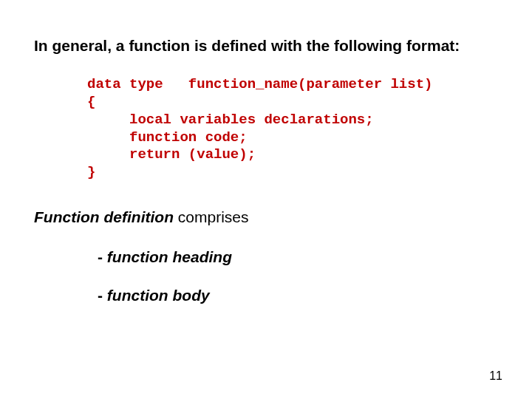 This screenshot has height=399, width=532. Describe the element at coordinates (171, 154) in the screenshot. I see `code-line-5: return (value);` at that location.